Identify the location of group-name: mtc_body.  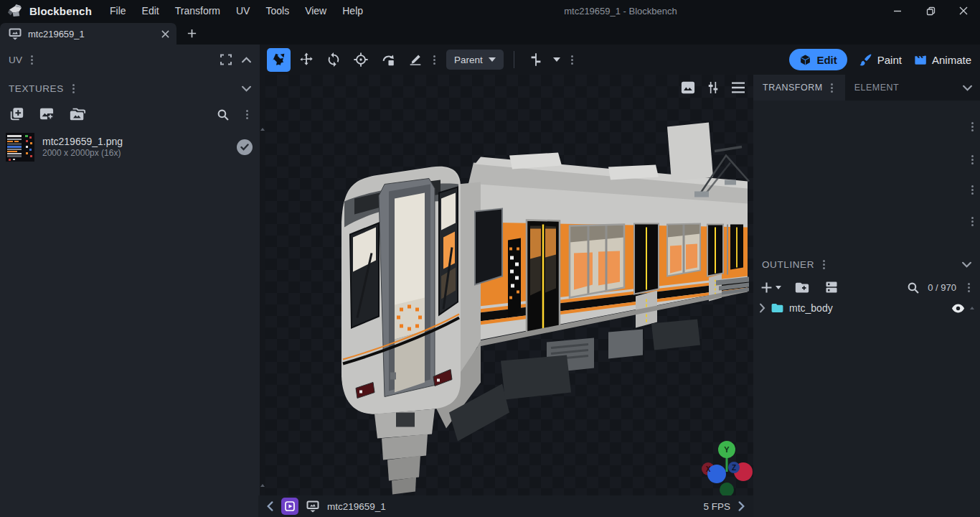
(811, 308).